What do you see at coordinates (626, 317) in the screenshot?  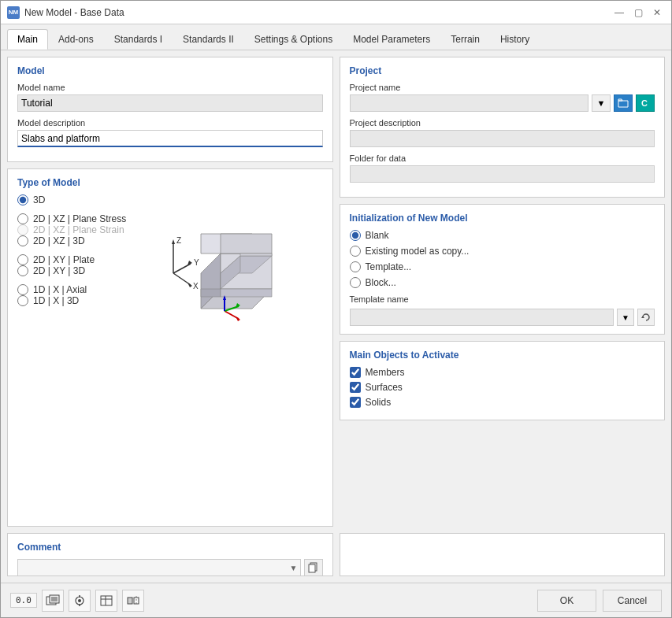 I see `template-dropdown-btn: ▼` at bounding box center [626, 317].